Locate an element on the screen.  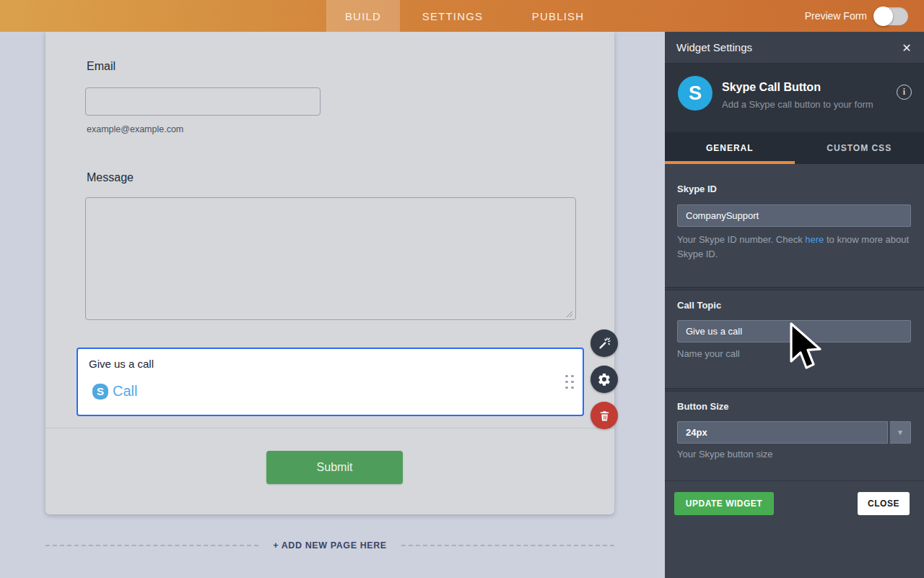
skype-call-button: S Call is located at coordinates (115, 392).